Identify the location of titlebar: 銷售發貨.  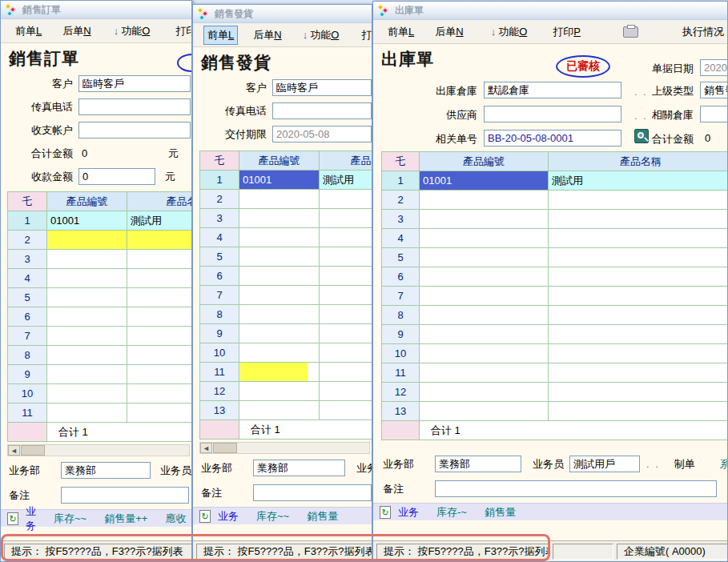
(282, 14).